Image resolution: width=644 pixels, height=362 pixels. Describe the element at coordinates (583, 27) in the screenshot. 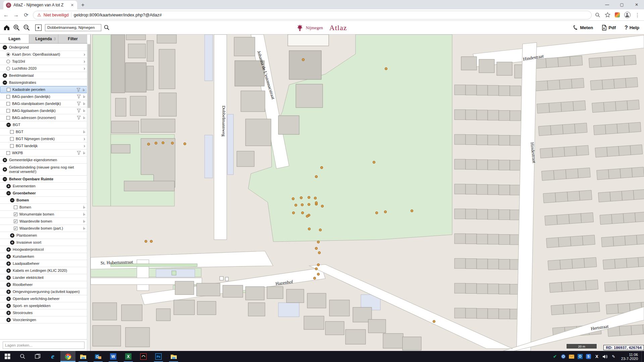

I see `meten-button: Meten` at that location.